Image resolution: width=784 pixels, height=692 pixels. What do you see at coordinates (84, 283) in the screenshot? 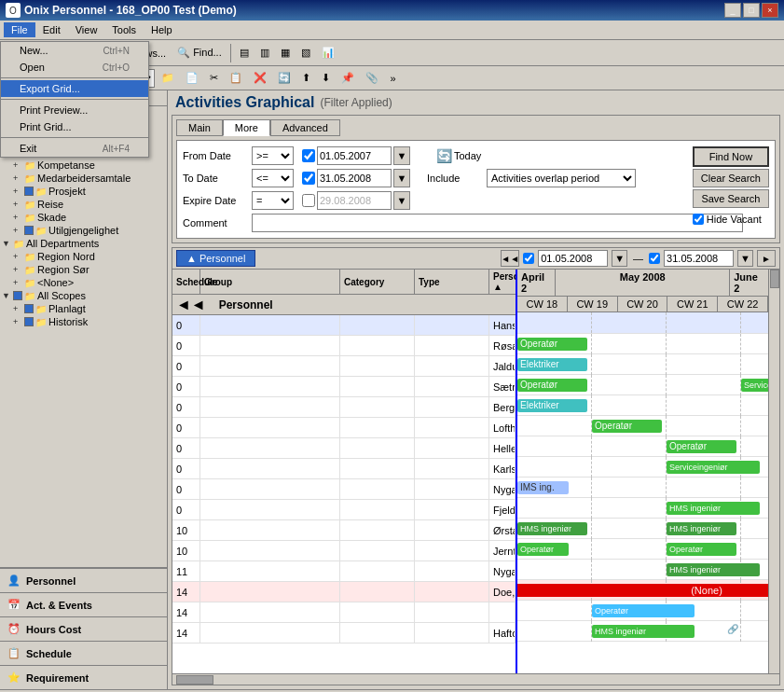
I see `tree-item-none-dept: + 📁 <None>` at bounding box center [84, 283].